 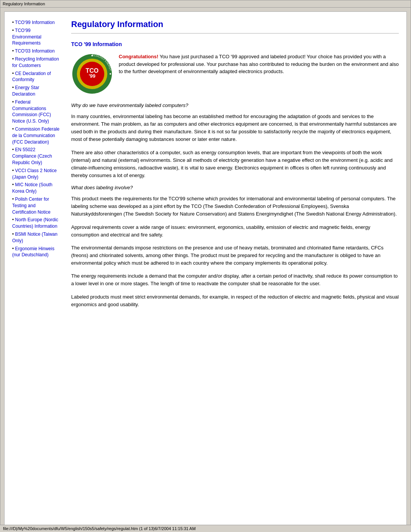 I want to click on status-bar-text: file:///D|/My%20documents/dfu/W5/english…, so click(x=99, y=529).